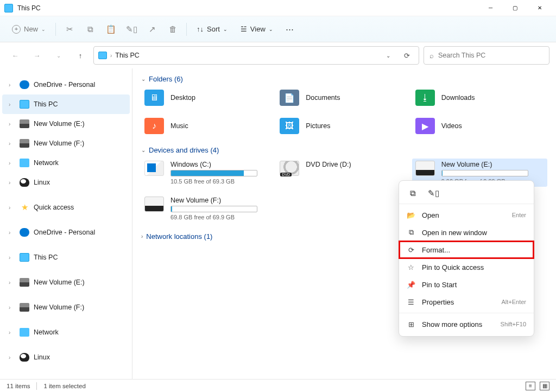 This screenshot has width=556, height=392. Describe the element at coordinates (491, 8) in the screenshot. I see `minimize-button: ─` at that location.